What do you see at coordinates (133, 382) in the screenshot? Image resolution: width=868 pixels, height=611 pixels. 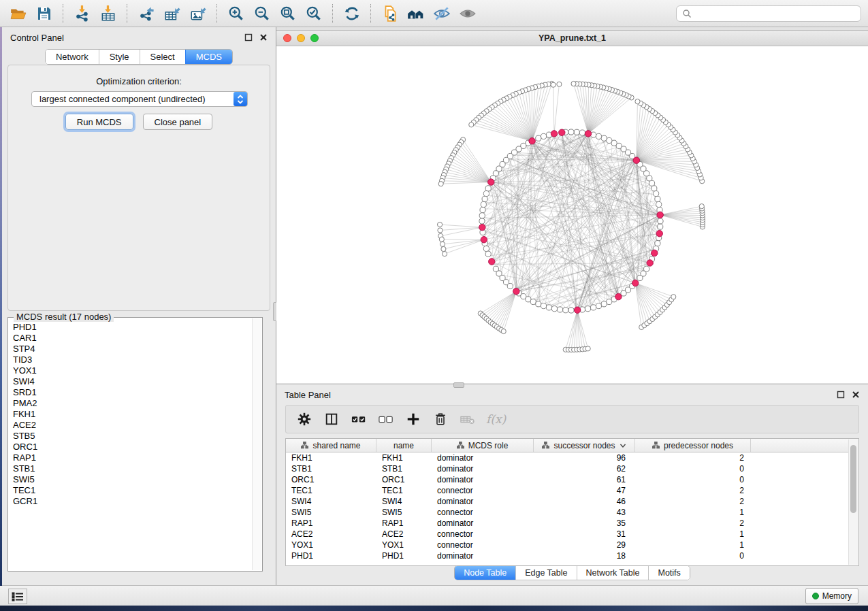 I see `mcds-result-item: SWI4` at bounding box center [133, 382].